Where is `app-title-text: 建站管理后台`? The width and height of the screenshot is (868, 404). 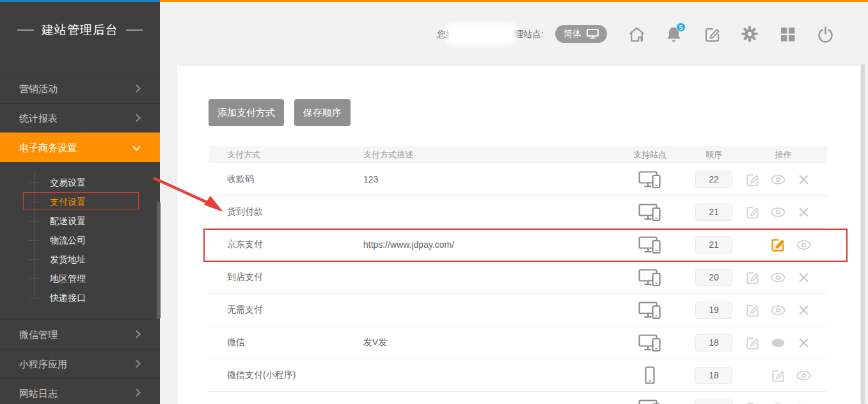 app-title-text: 建站管理后台 is located at coordinates (80, 30).